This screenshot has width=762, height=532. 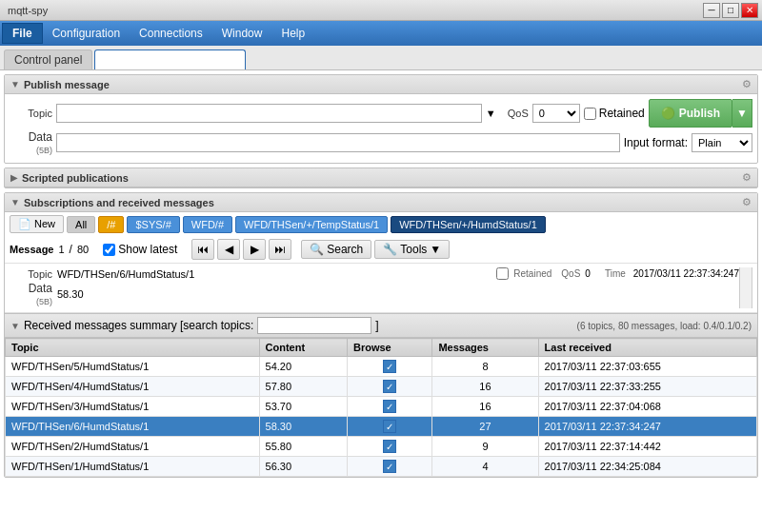 I want to click on summary-info: (6 topics, 80 messages, load: 0.4/0.1/0.…, so click(x=665, y=325).